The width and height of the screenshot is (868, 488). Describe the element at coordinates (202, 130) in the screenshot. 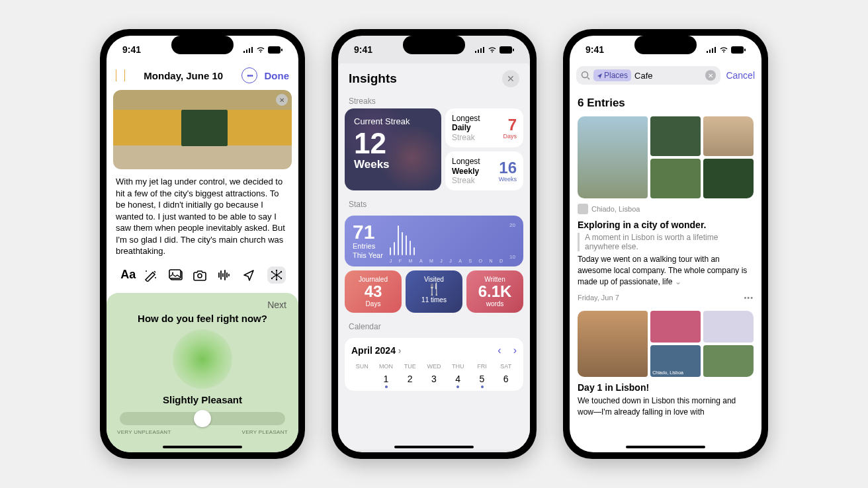

I see `entry-photo: ✕` at that location.